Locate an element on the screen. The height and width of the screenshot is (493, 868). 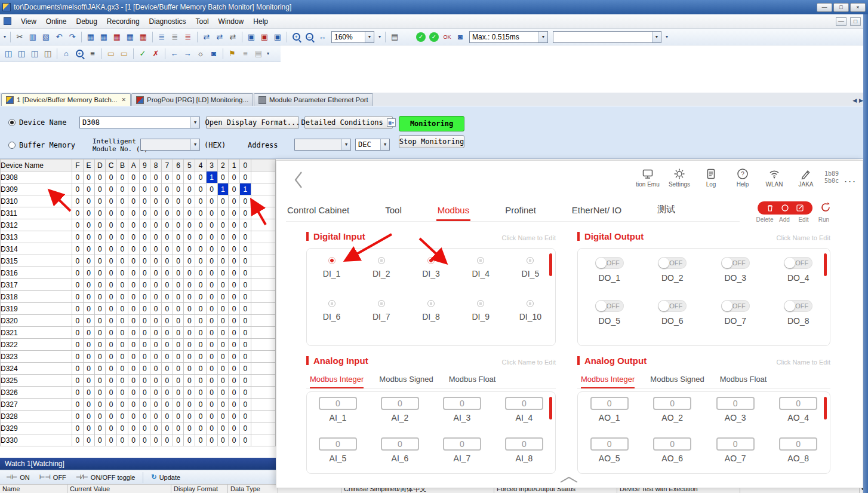
document-tab-1: 1 [Device/Buffer Memory Batch...✕ is located at coordinates (66, 99).